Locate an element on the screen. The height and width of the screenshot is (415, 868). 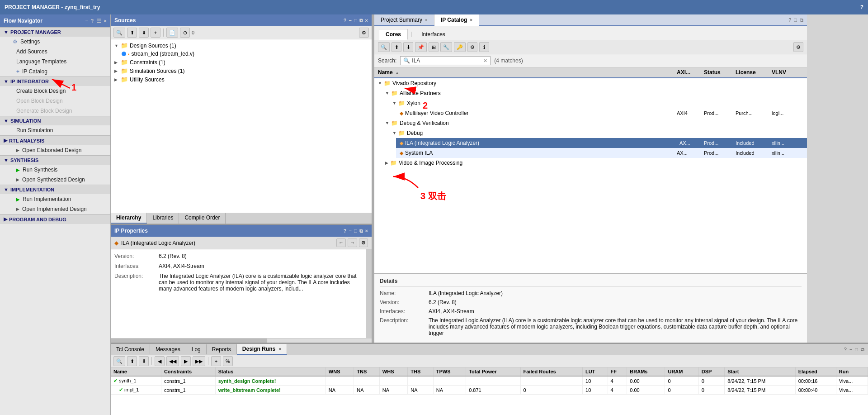
th-ths: THS is located at coordinates (420, 372).